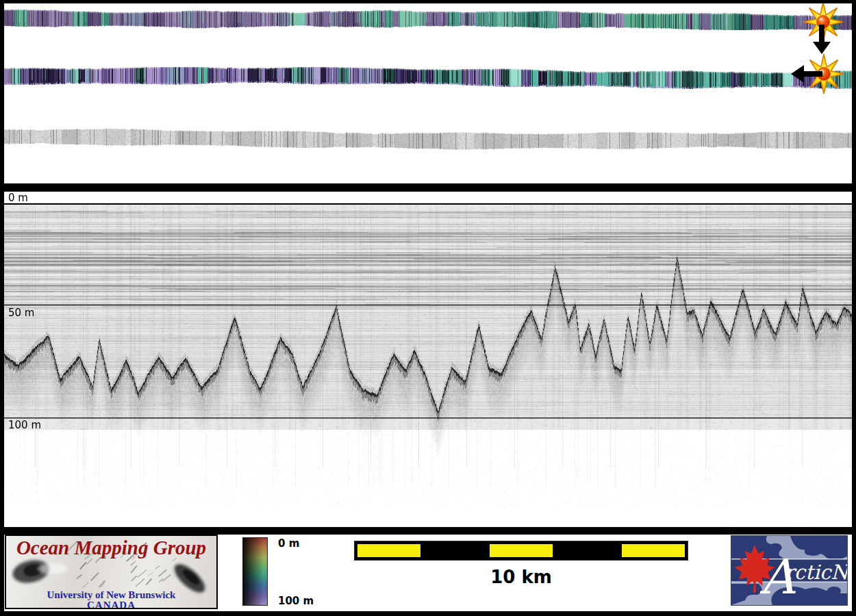 This screenshot has height=616, width=856. I want to click on frame-top, so click(428, 1).